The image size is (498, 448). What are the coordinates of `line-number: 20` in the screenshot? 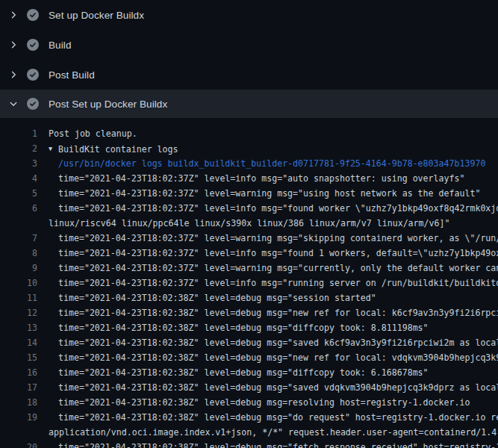 It's located at (19, 444).